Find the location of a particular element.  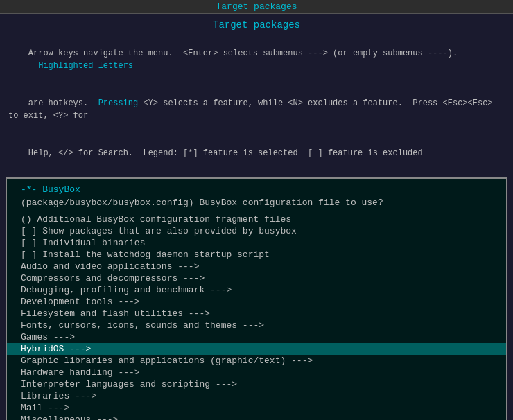

menu-item-filesystem: Filesystem and flash utilities ---> is located at coordinates (256, 313).